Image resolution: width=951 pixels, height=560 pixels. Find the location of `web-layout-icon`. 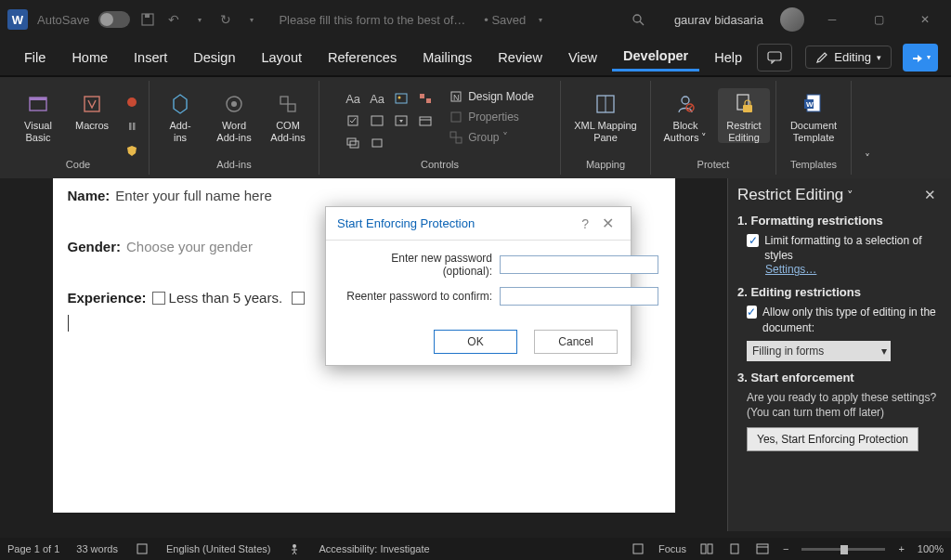

web-layout-icon is located at coordinates (762, 549).